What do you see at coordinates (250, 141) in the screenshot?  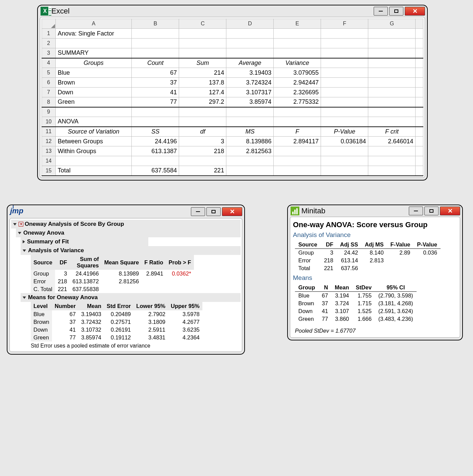 I see `cell: 8.139886` at bounding box center [250, 141].